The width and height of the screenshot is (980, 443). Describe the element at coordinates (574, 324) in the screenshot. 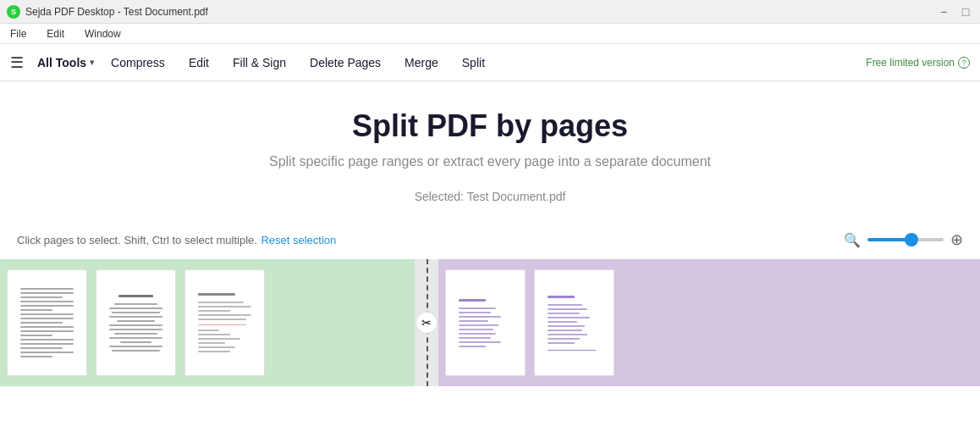

I see `page-5-content` at that location.